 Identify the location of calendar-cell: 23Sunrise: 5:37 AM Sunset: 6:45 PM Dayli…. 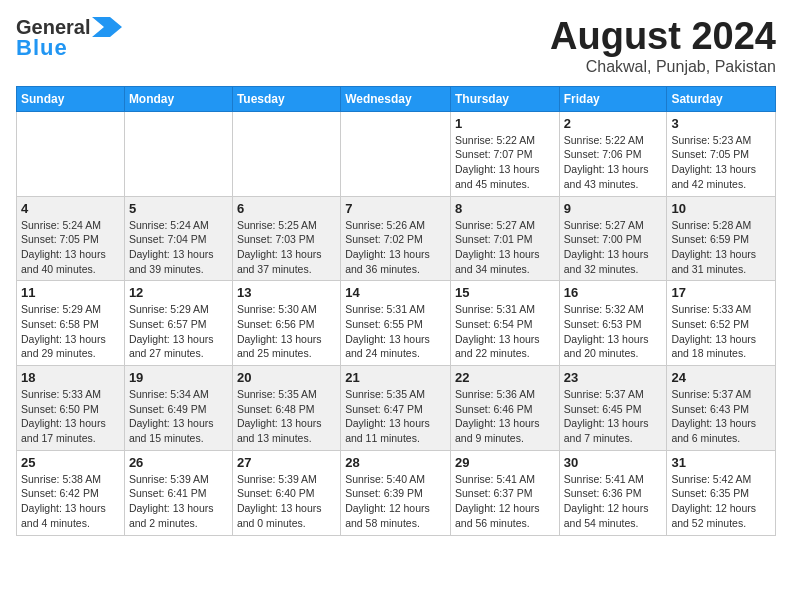
(613, 408).